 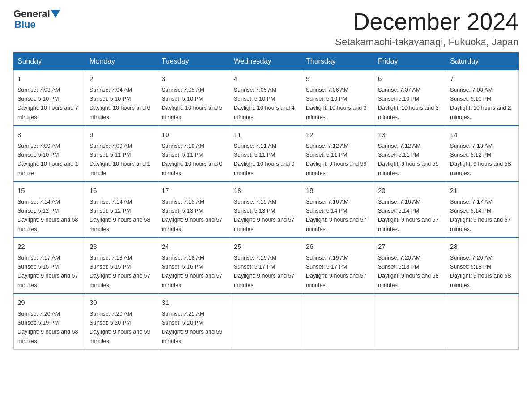 I want to click on day-info: Sunrise: 7:18 AMSunset: 5:15 PMDaylight:…, so click(x=120, y=271).